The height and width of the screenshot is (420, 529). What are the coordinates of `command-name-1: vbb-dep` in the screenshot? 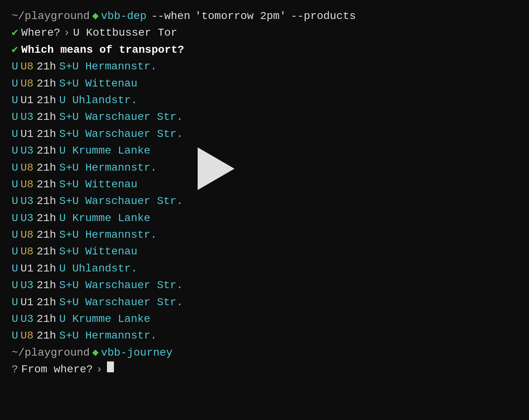 It's located at (124, 16).